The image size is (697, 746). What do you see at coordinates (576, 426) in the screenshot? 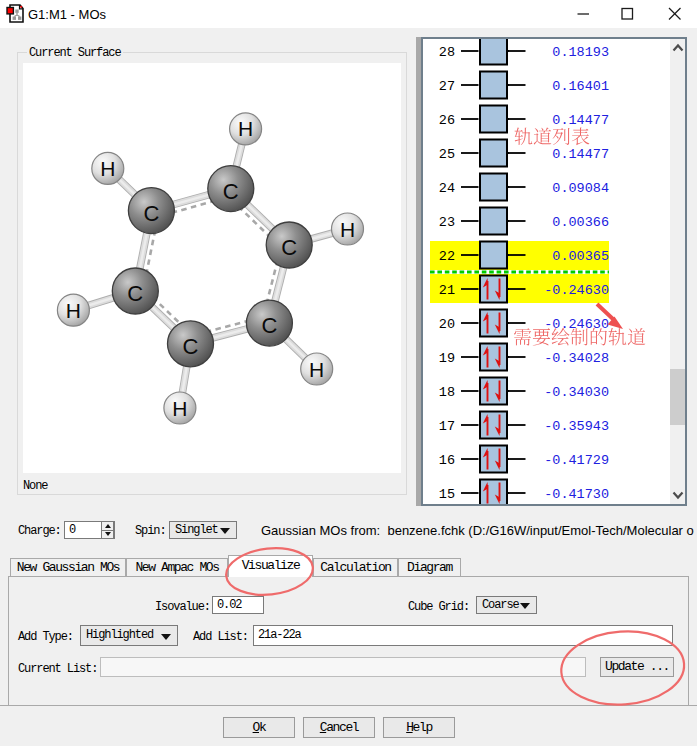
I see `svg-text: -0.35943` at bounding box center [576, 426].